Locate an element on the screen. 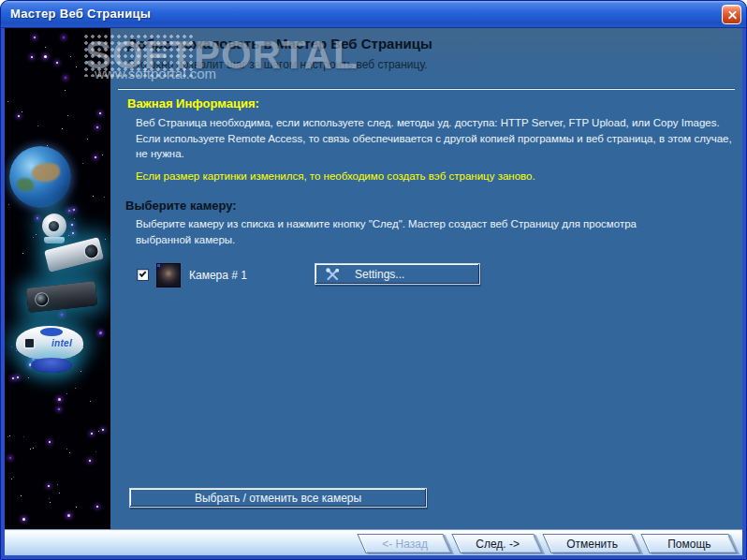 The width and height of the screenshot is (747, 560). close-icon is located at coordinates (732, 15).